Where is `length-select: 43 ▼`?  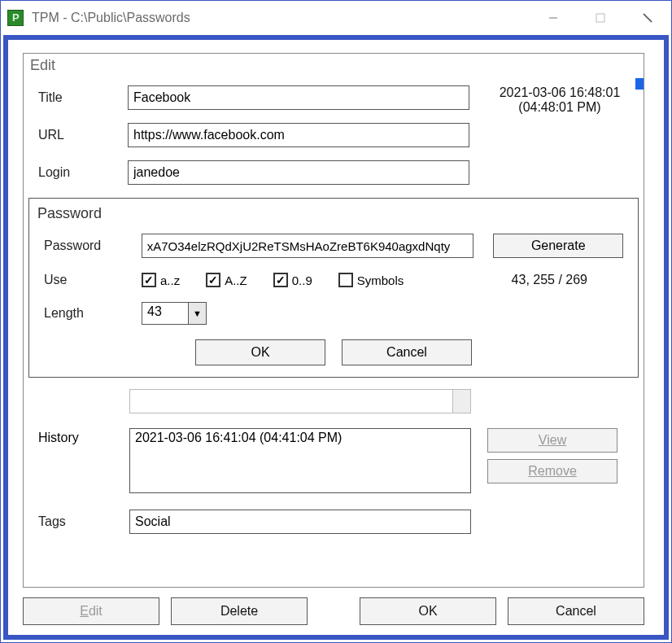
length-select: 43 ▼ is located at coordinates (174, 313).